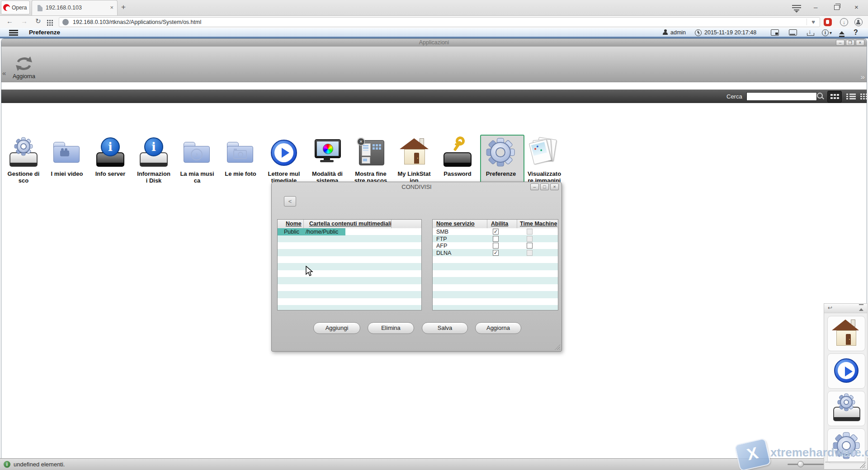  Describe the element at coordinates (67, 153) in the screenshot. I see `video-folder-icon` at that location.